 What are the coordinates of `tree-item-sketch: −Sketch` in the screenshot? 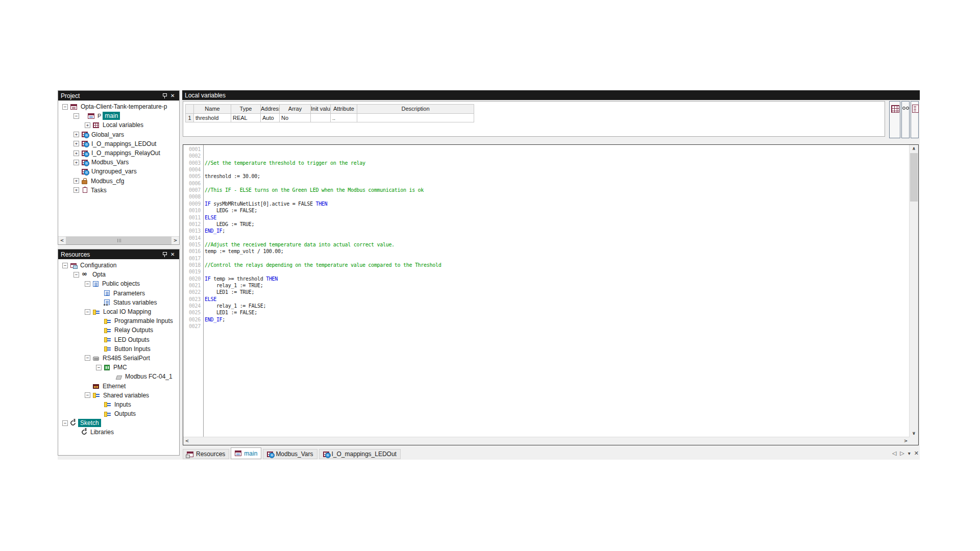 It's located at (118, 423).